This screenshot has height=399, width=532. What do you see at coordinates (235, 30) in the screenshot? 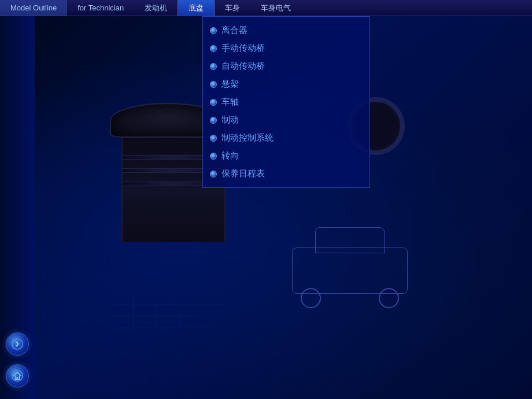
I see `dropdown-item-label: 离合器` at bounding box center [235, 30].